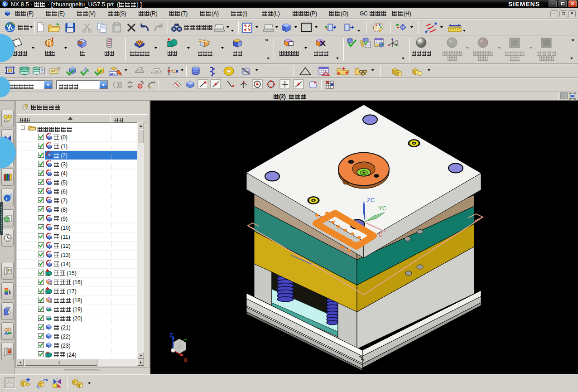 This screenshot has width=578, height=392. I want to click on svg-text: YC, so click(382, 208).